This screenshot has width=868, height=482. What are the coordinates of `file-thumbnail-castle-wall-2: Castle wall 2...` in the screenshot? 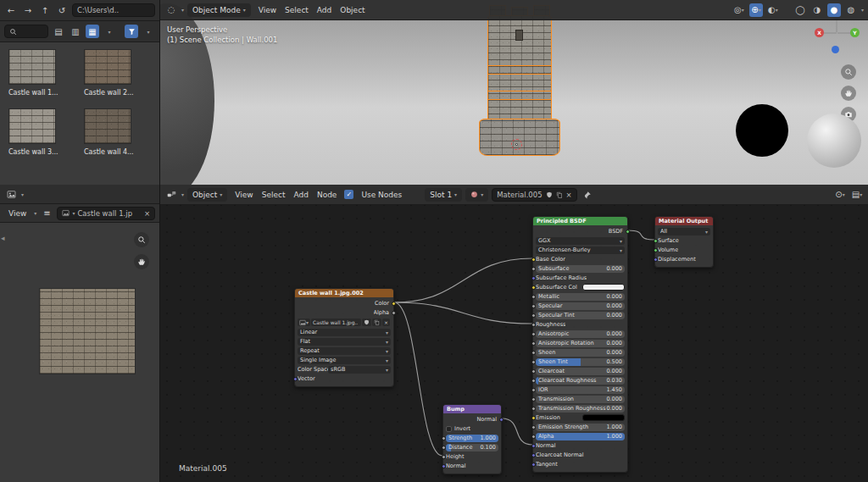 It's located at (117, 73).